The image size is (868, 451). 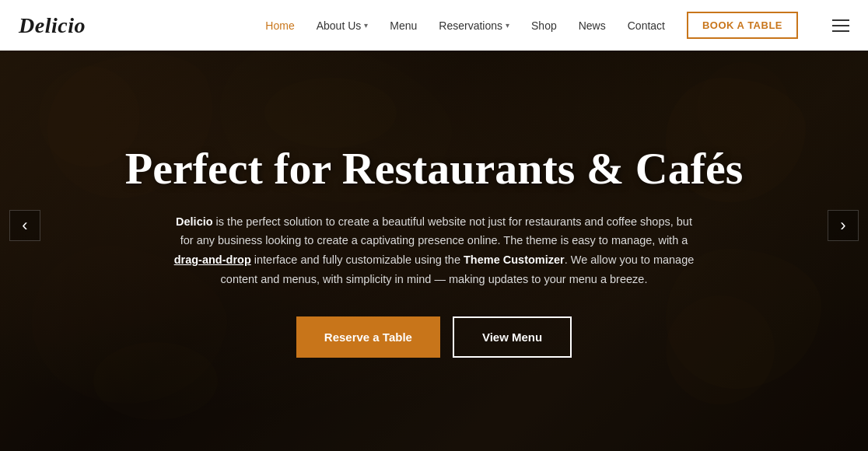 What do you see at coordinates (434, 337) in the screenshot?
I see `hero-buttons: Reserve a Table View Menu` at bounding box center [434, 337].